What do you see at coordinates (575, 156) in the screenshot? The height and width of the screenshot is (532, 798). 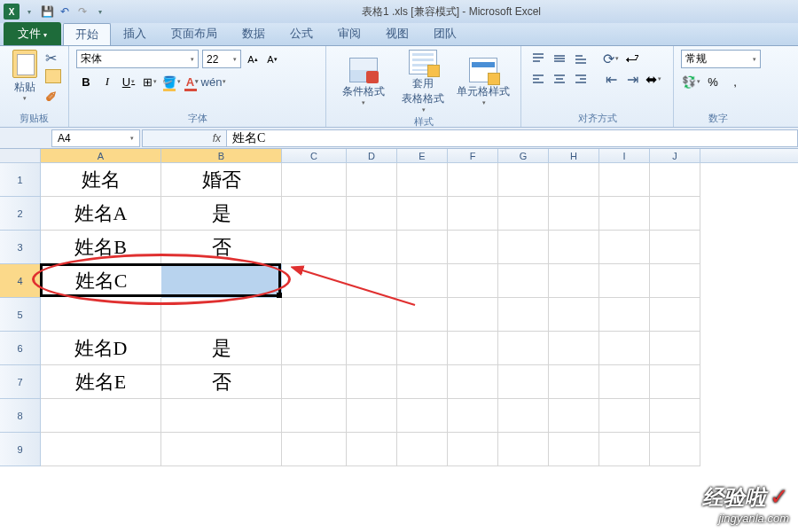 I see `column-header-H: H` at bounding box center [575, 156].